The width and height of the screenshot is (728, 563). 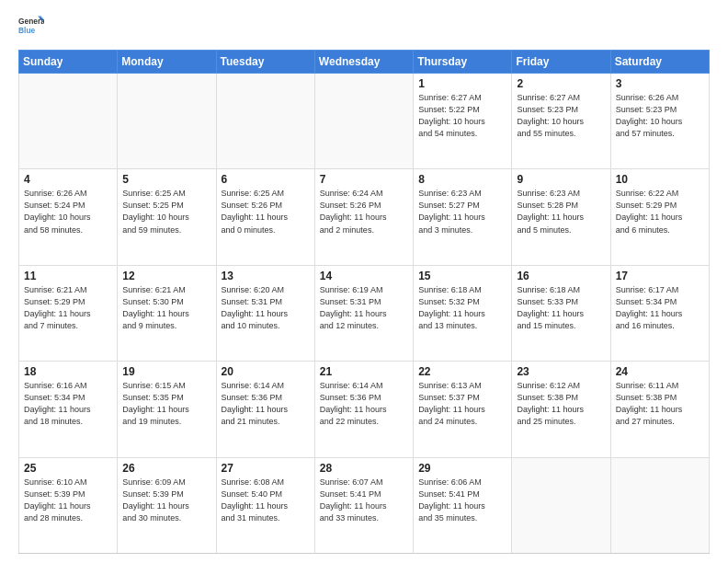 What do you see at coordinates (561, 276) in the screenshot?
I see `day-number: 16` at bounding box center [561, 276].